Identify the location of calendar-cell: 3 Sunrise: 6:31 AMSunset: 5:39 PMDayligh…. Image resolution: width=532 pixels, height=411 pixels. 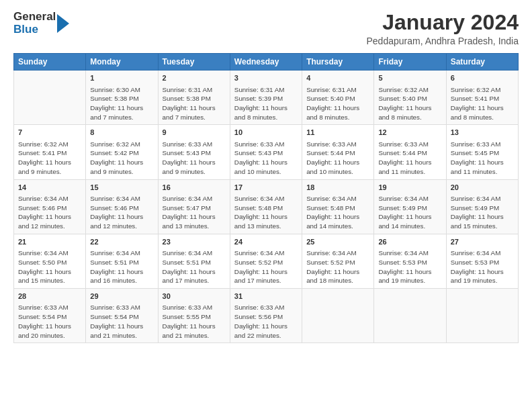
(266, 98).